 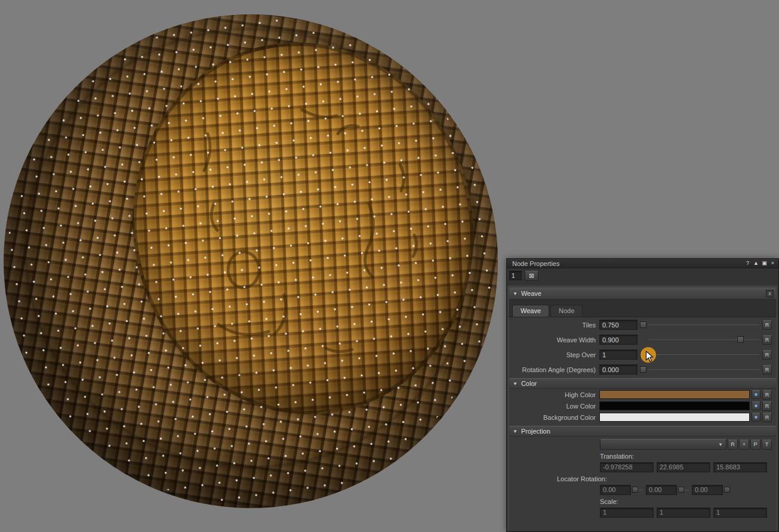 What do you see at coordinates (566, 311) in the screenshot?
I see `tab-node: Node` at bounding box center [566, 311].